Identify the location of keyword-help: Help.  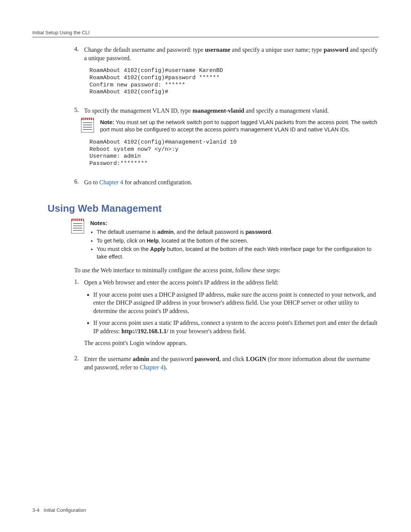
(152, 241).